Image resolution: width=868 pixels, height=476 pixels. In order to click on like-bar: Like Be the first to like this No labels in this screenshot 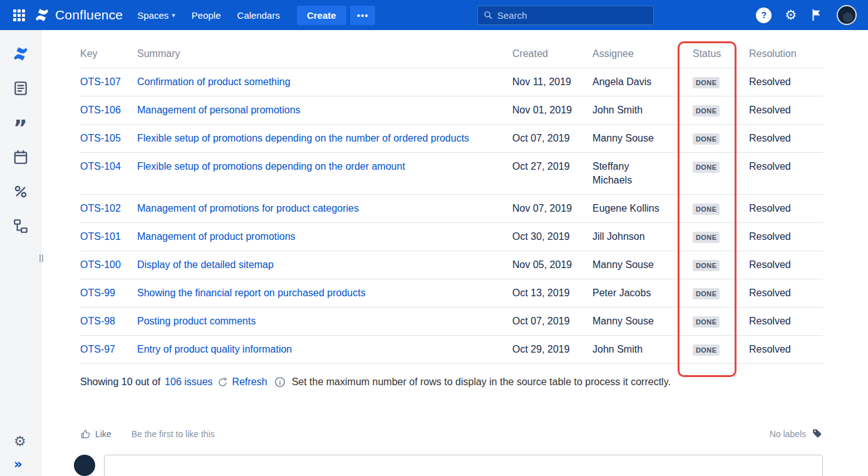, I will do `click(452, 433)`.